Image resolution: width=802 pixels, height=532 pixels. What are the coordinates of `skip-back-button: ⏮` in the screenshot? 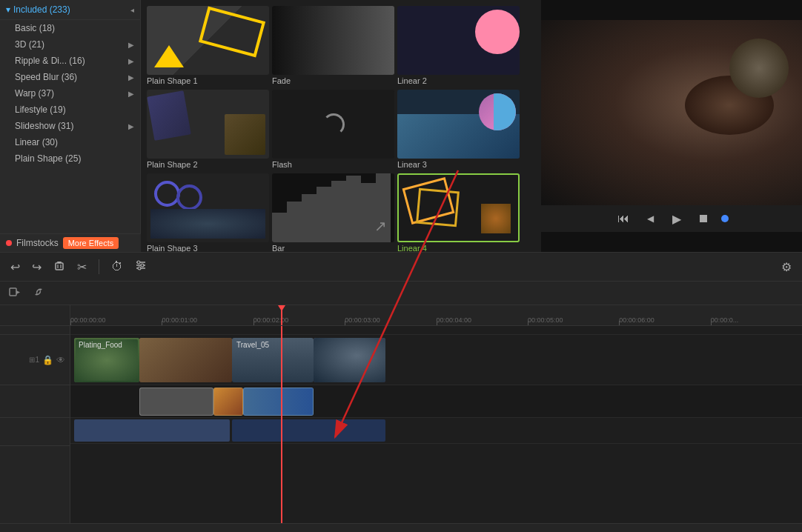 It's located at (623, 219).